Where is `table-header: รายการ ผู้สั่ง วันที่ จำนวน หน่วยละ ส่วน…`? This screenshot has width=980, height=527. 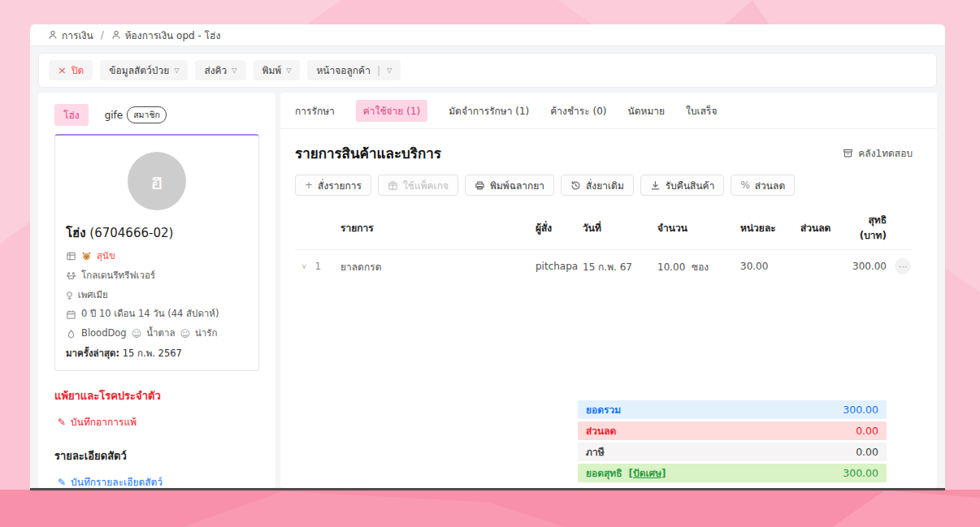 table-header: รายการ ผู้สั่ง วันที่ จำนวน หน่วยละ ส่วน… is located at coordinates (604, 227).